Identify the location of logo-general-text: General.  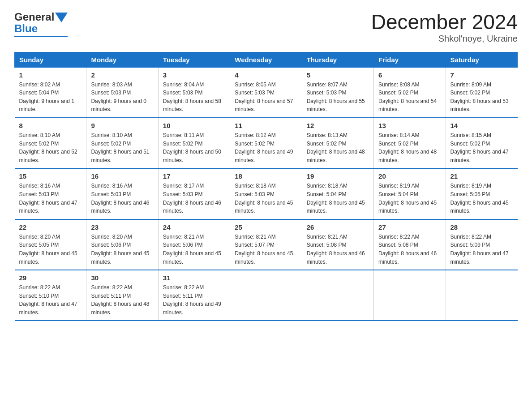
(34, 17).